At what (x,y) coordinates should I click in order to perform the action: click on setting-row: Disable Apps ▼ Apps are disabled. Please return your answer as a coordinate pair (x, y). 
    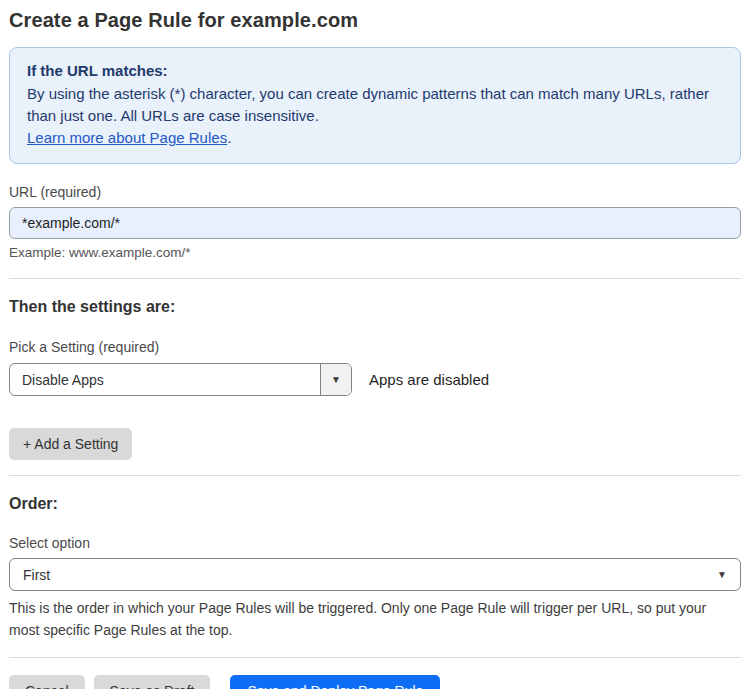
    Looking at the image, I should click on (375, 380).